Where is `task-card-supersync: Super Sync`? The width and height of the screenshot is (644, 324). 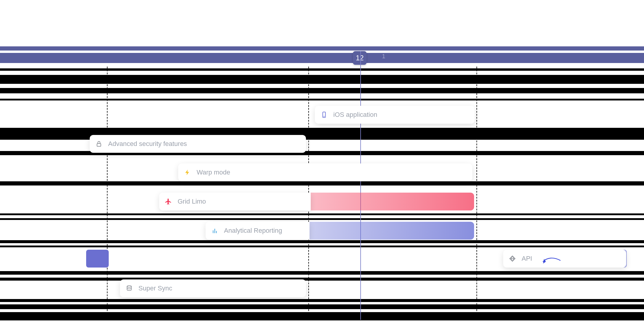
task-card-supersync: Super Sync is located at coordinates (213, 288).